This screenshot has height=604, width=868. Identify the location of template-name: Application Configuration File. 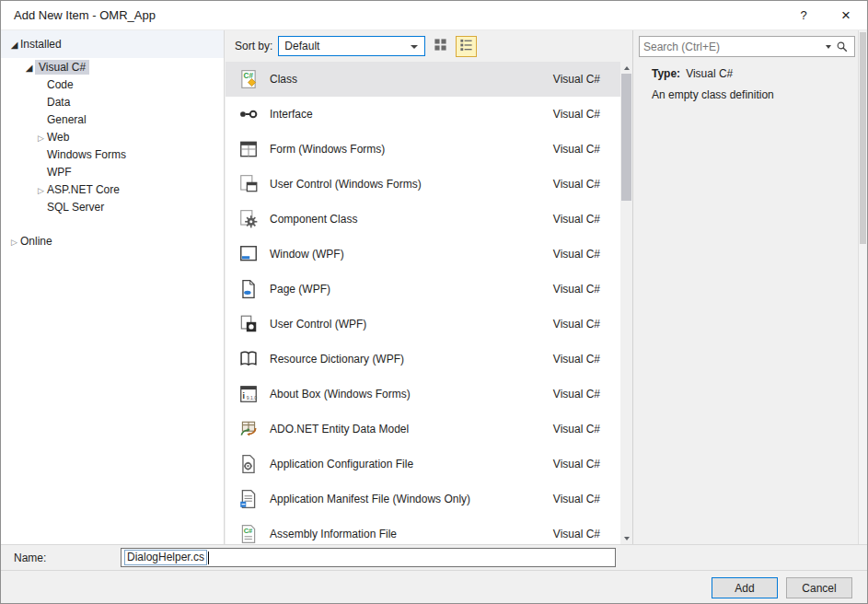
(341, 464).